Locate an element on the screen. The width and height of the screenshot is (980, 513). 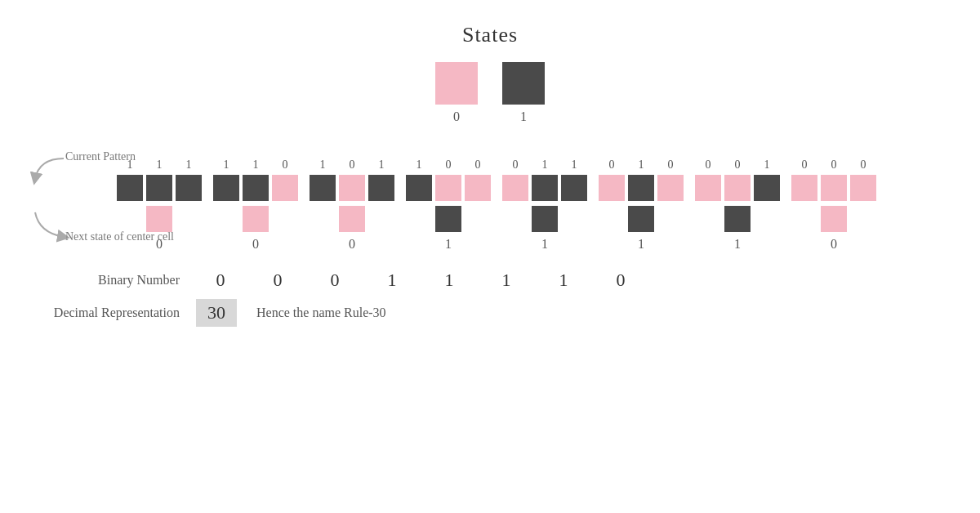
state-0-label: 0 is located at coordinates (457, 117).